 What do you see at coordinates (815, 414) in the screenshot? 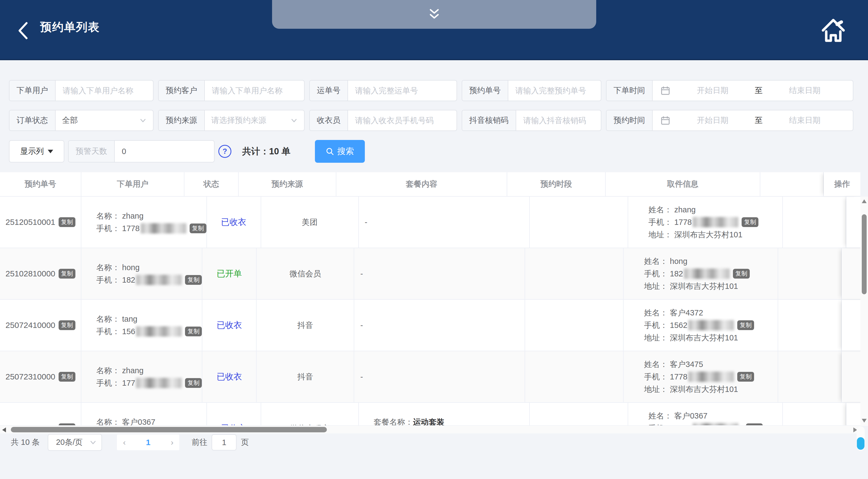
I see `blank-cell` at bounding box center [815, 414].